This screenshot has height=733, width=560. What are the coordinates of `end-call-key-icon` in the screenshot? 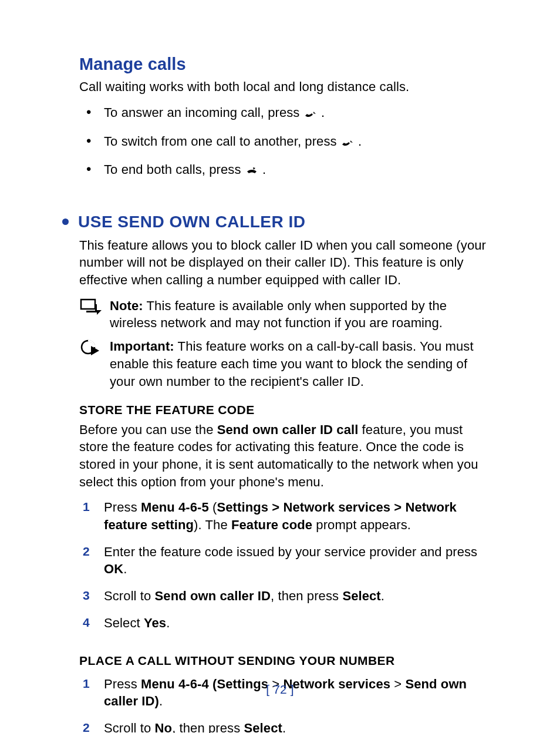 It's located at (252, 172).